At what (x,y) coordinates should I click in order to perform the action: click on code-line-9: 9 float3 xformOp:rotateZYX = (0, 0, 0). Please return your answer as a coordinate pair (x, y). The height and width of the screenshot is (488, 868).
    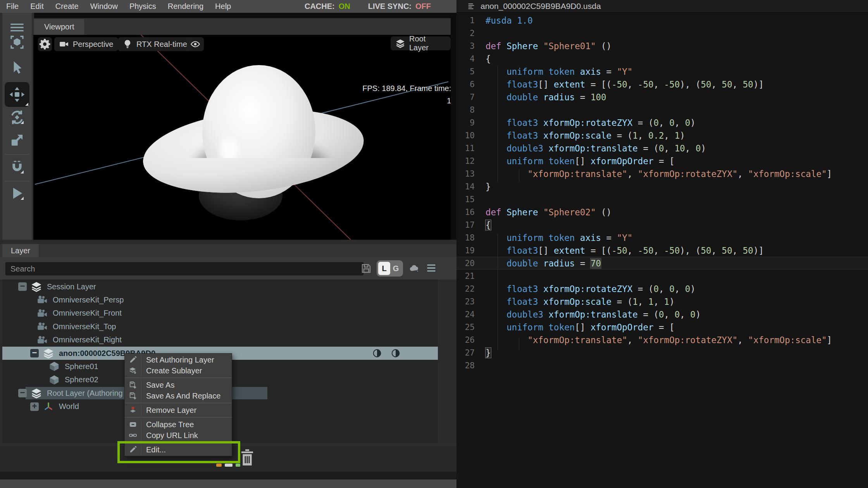
    Looking at the image, I should click on (662, 122).